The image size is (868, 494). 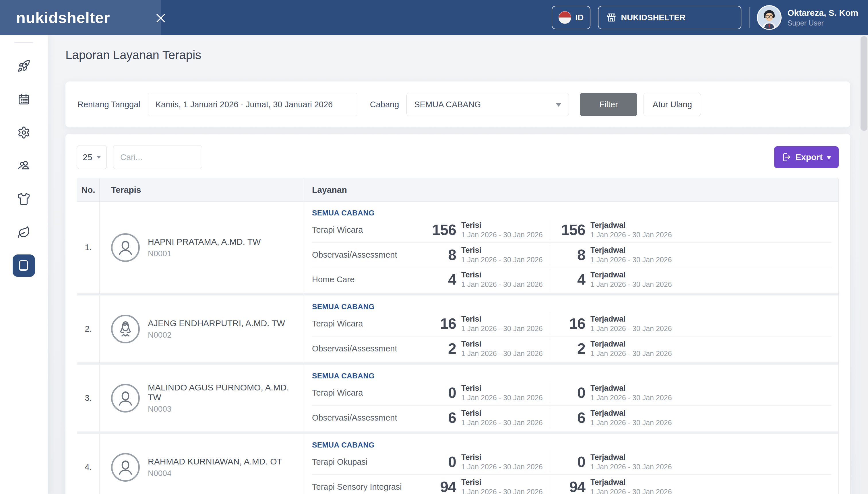 What do you see at coordinates (24, 166) in the screenshot?
I see `sidebar-item-users` at bounding box center [24, 166].